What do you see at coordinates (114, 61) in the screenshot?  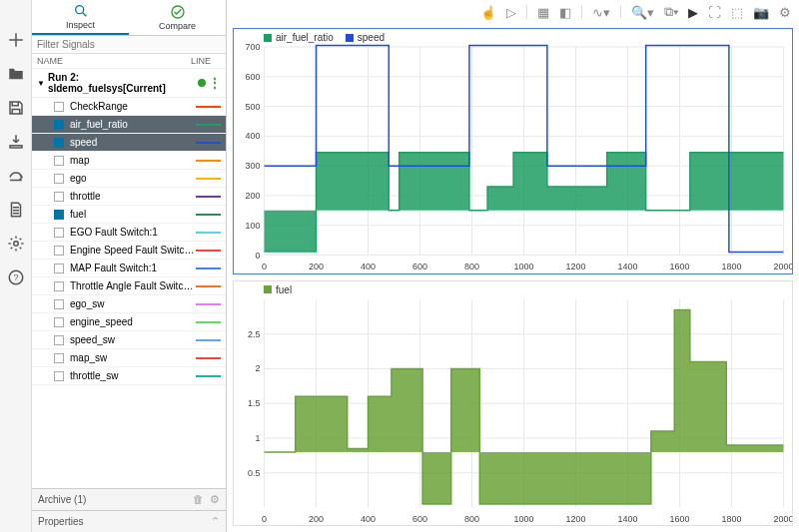 I see `column-name: NAME` at bounding box center [114, 61].